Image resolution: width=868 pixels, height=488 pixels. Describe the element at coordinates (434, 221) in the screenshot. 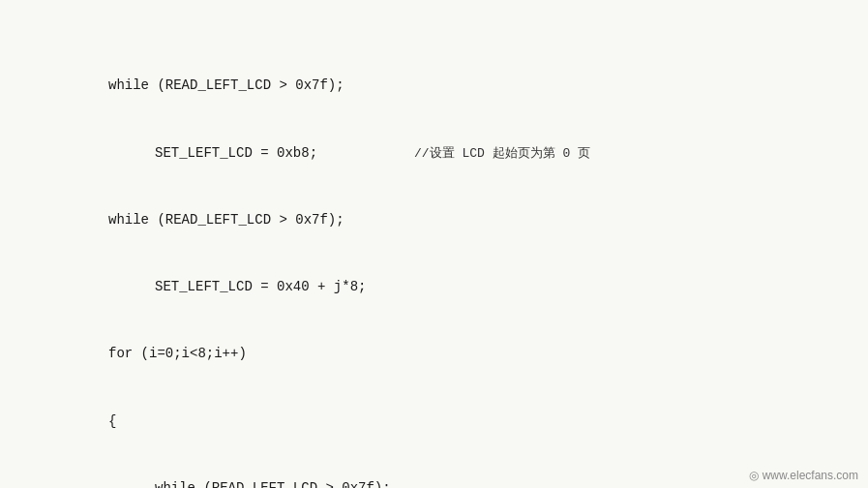

I see `code-line-3: while (READ_LEFT_LCD > 0x7f);` at that location.